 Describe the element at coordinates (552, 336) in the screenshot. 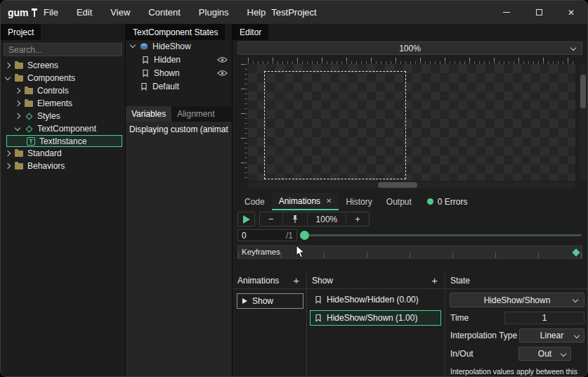

I see `interpolation-dropdown: Linear` at that location.